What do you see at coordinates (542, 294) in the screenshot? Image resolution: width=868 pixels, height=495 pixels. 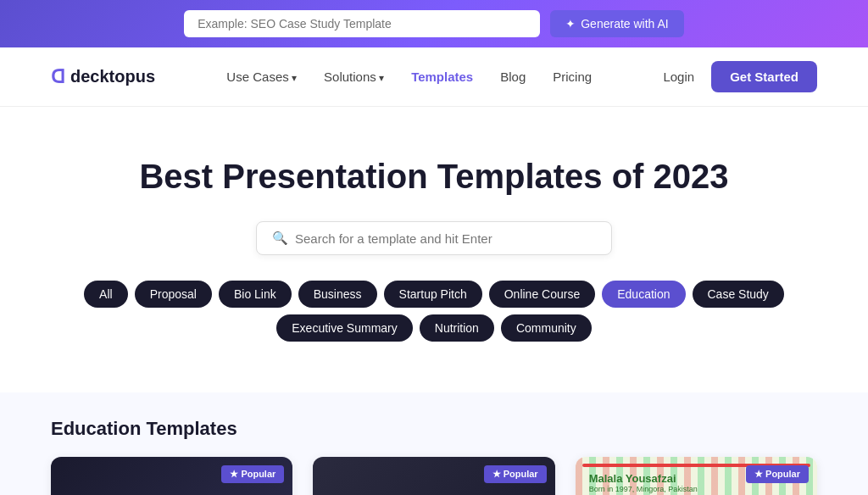 I see `filter-online-course: Online Course` at bounding box center [542, 294].